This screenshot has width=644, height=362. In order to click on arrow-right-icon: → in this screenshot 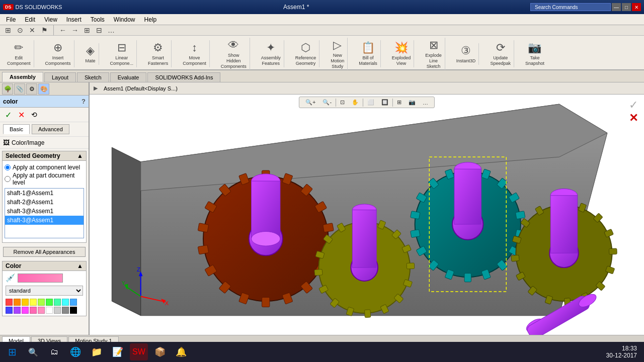, I will do `click(75, 30)`.